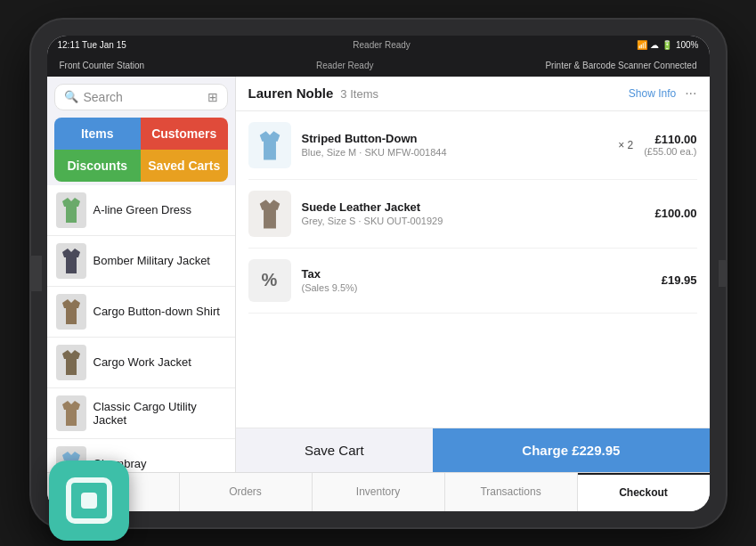 This screenshot has width=756, height=546. Describe the element at coordinates (141, 150) in the screenshot. I see `nav-grid: Items Customers Discounts Saved Carts` at that location.